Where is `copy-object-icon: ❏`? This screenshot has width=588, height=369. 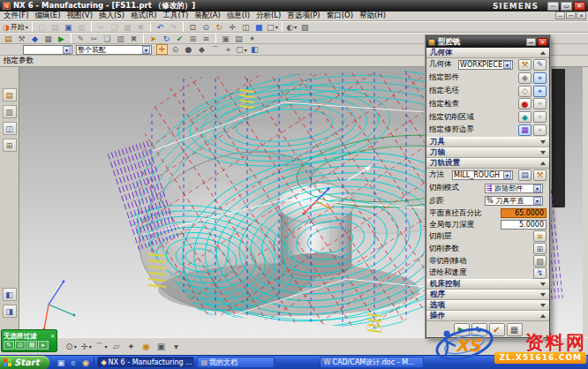 copy-object-icon: ❏ is located at coordinates (108, 39).